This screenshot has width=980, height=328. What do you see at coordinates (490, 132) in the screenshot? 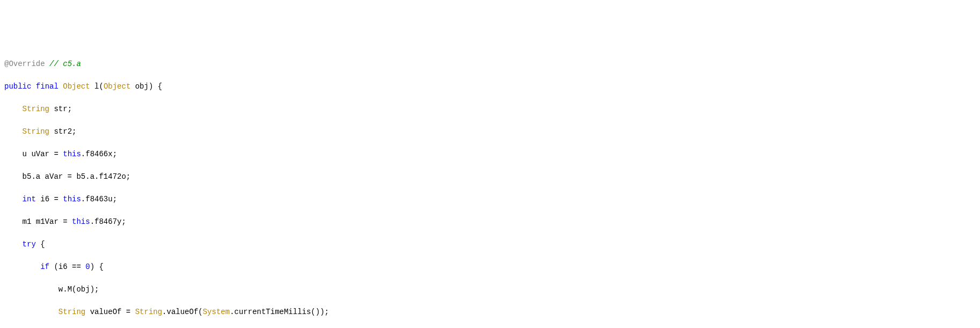
I see `code-line-4: String str2;` at bounding box center [490, 132].